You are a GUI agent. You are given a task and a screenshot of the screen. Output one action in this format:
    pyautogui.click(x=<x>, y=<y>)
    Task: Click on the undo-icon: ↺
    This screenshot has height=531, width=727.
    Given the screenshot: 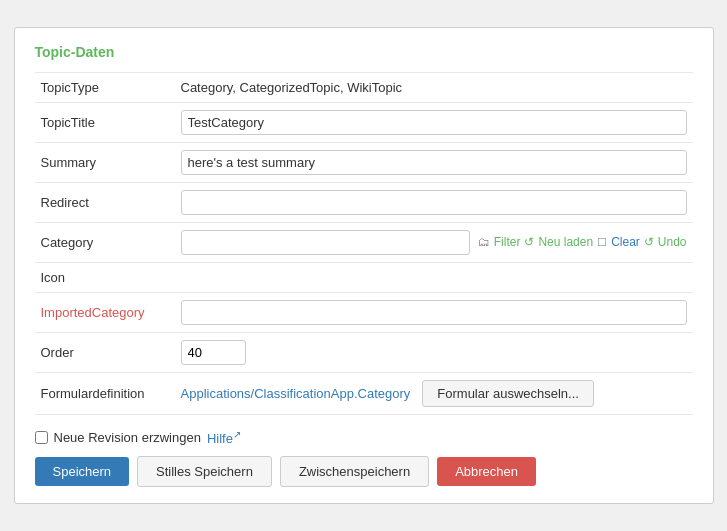 What is the action you would take?
    pyautogui.click(x=649, y=242)
    